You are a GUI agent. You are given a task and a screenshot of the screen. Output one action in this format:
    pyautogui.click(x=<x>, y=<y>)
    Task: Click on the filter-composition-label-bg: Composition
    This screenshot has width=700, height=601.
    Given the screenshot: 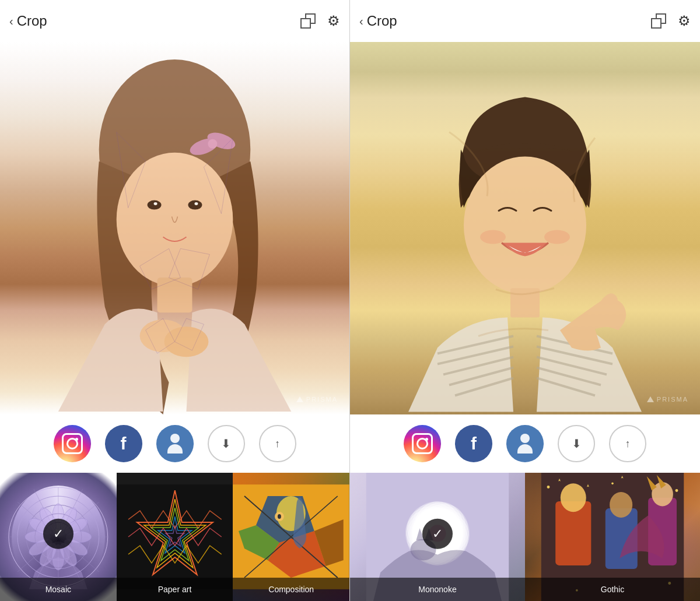 What is the action you would take?
    pyautogui.click(x=291, y=589)
    